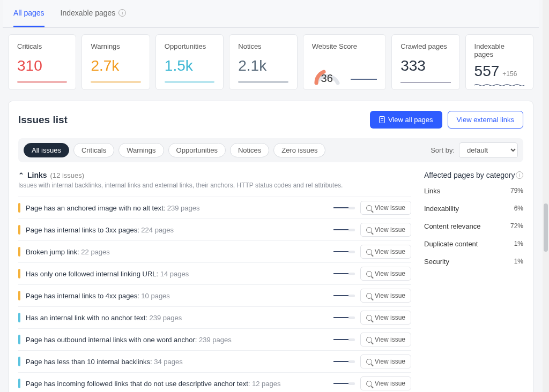  What do you see at coordinates (474, 263) in the screenshot?
I see `category-row: Security1%` at bounding box center [474, 263].